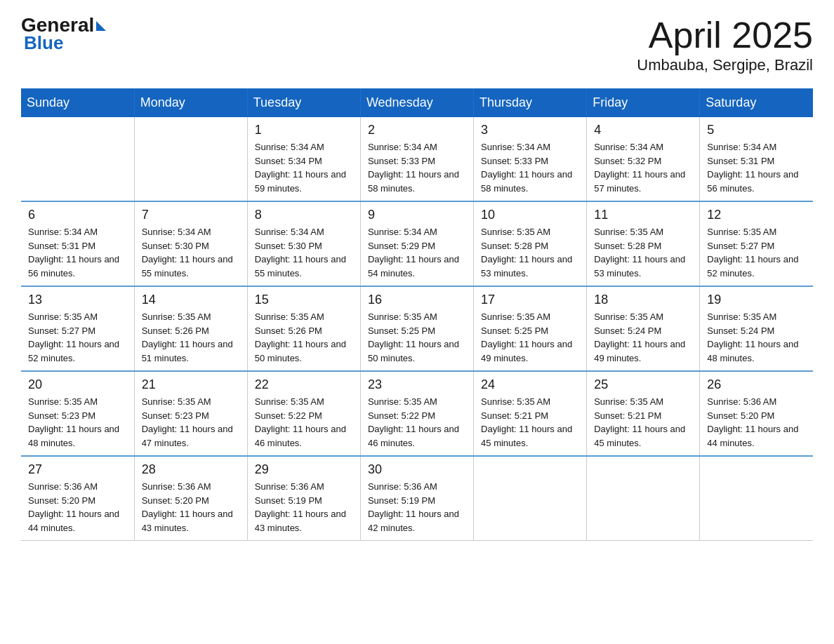  What do you see at coordinates (417, 102) in the screenshot?
I see `calendar-header: SundayMondayTuesdayWednesdayThursdayFrid…` at bounding box center [417, 102].